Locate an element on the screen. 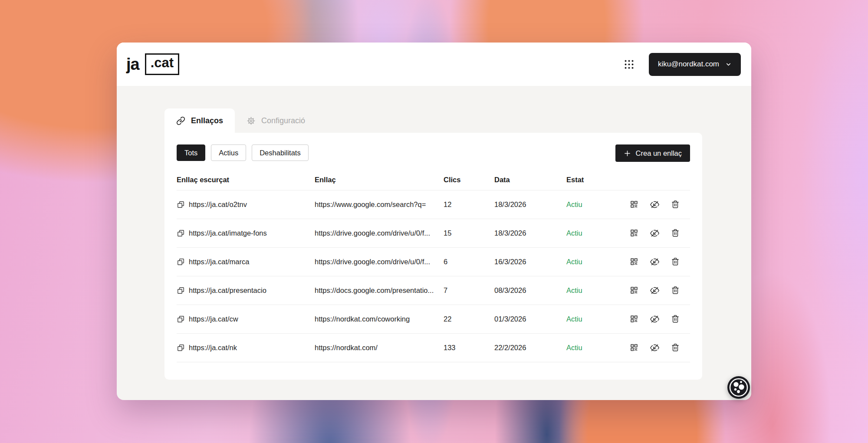  account-menu-button: kiku@nordkat.com is located at coordinates (695, 64).